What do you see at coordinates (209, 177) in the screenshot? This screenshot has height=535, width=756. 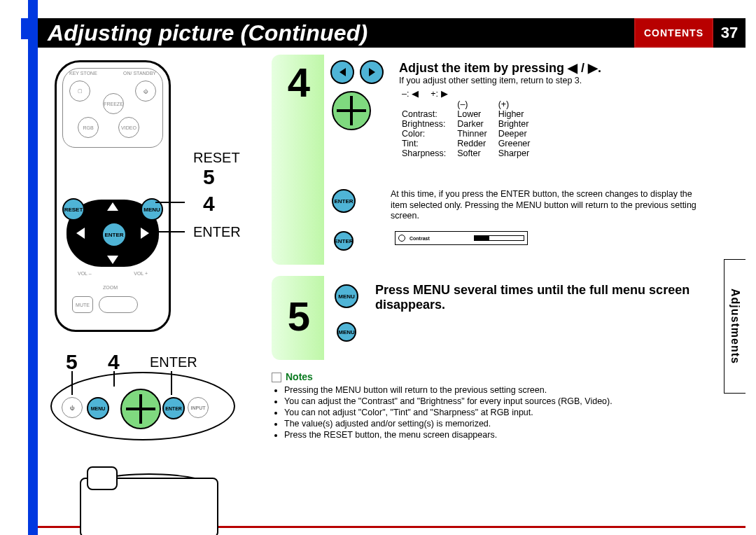 I see `callout-5: 5` at bounding box center [209, 177].